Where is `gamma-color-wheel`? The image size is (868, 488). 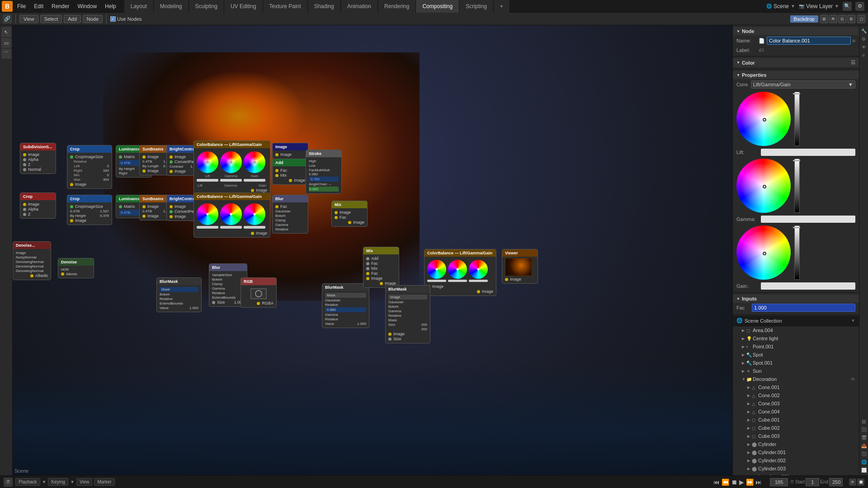 gamma-color-wheel is located at coordinates (764, 186).